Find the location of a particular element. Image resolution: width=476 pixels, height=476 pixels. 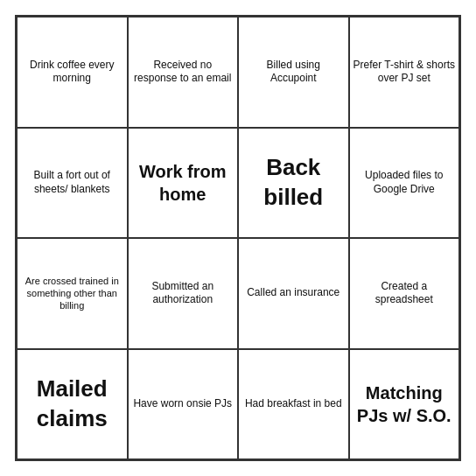

bingo-cell-r2c1: Submitted an authorization is located at coordinates (184, 294).